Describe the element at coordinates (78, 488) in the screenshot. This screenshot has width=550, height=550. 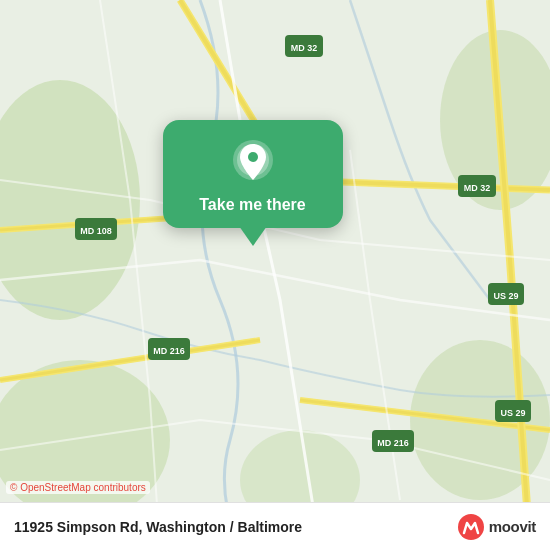
I see `osm-link: © OpenStreetMap contributors` at that location.